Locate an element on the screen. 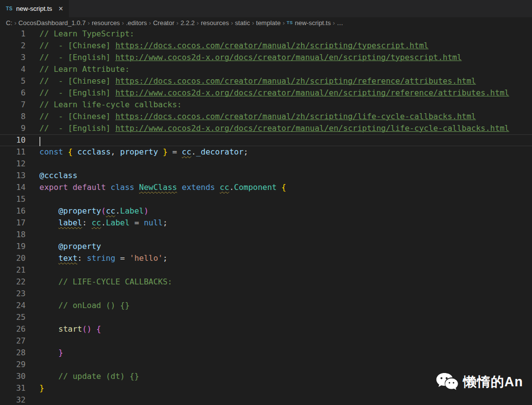 Image resolution: width=532 pixels, height=405 pixels. code-token: const is located at coordinates (51, 152).